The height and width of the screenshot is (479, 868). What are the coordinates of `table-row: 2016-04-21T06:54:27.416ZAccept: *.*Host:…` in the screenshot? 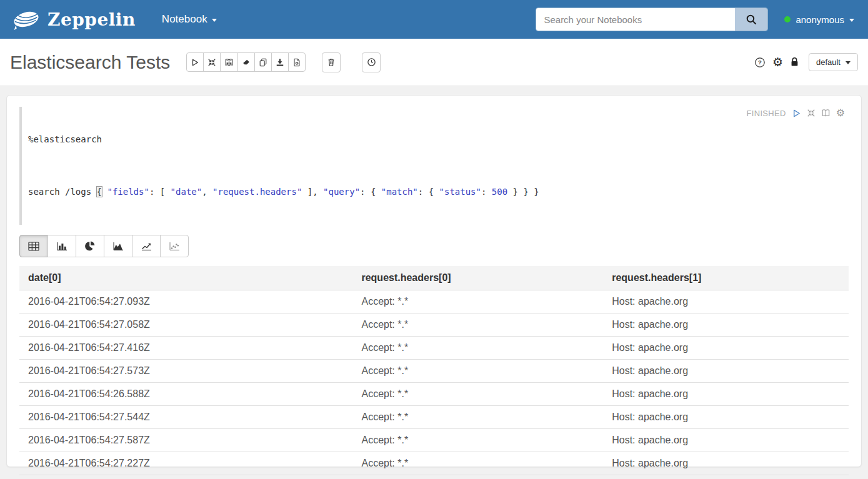 It's located at (434, 348).